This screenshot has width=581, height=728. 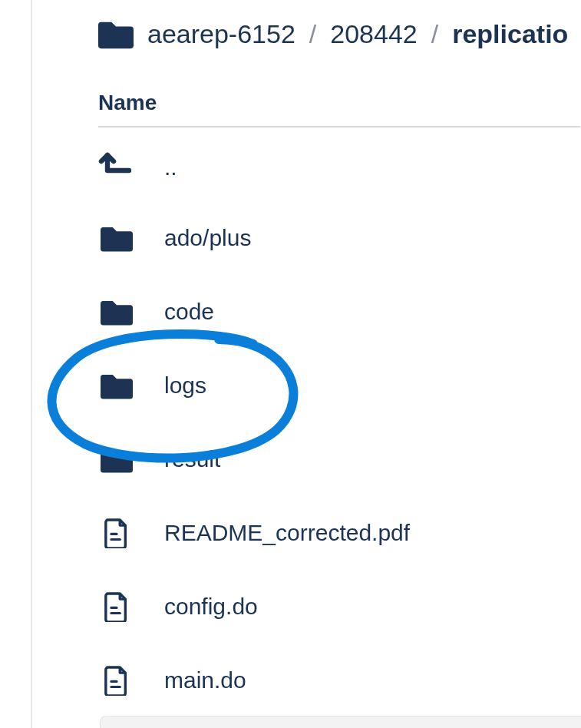 I want to click on bottom-scrollbar, so click(x=341, y=722).